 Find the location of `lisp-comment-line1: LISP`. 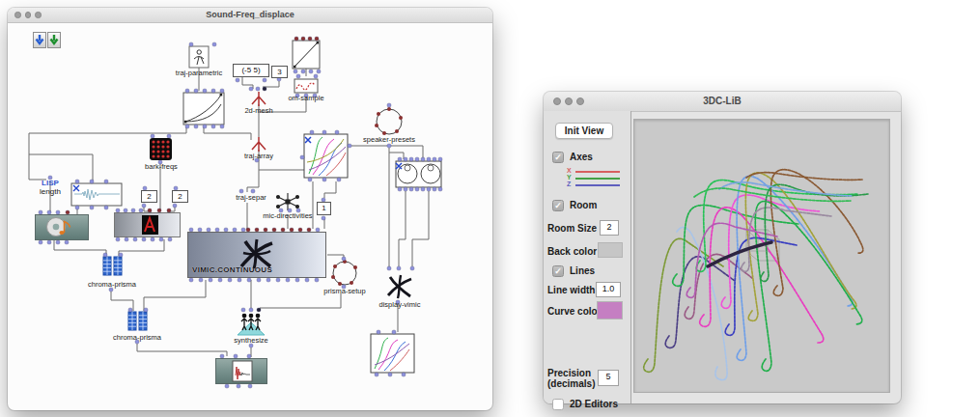

lisp-comment-line1: LISP is located at coordinates (50, 183).